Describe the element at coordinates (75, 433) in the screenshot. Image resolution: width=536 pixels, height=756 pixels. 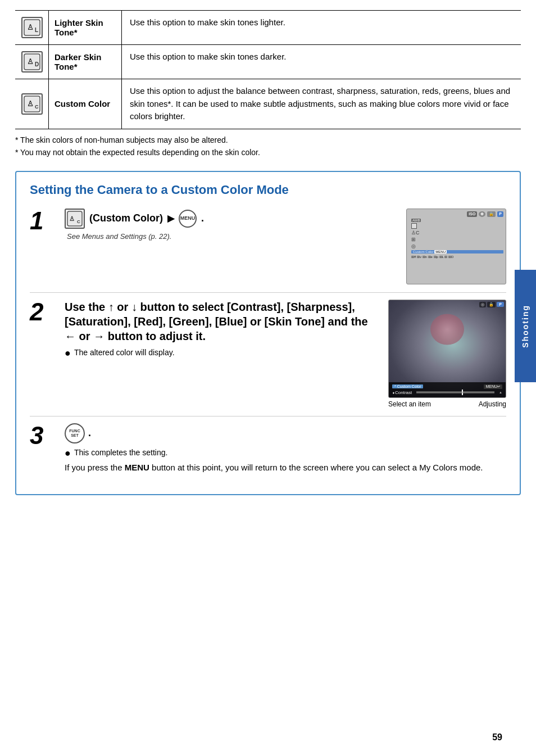
I see `func-set-icon: FUNCSET` at that location.